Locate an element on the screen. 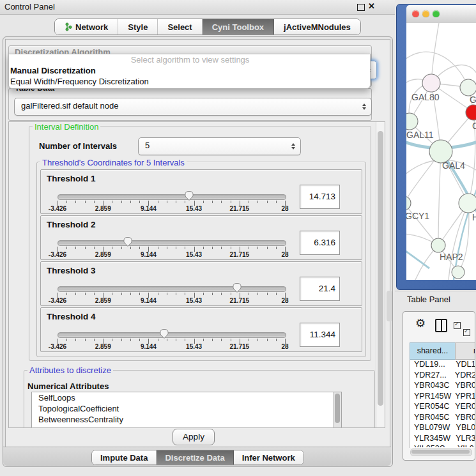  mac-close-icon is located at coordinates (415, 14).